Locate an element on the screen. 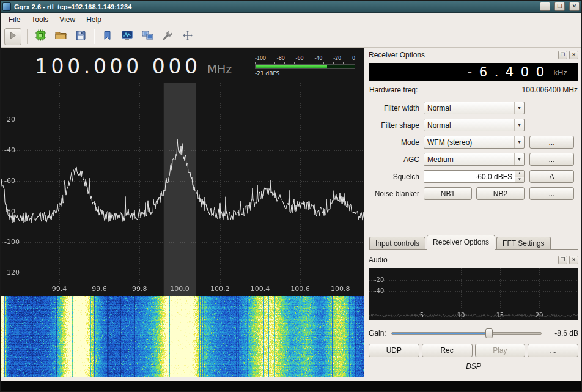 This screenshot has height=392, width=582. remote-control-button is located at coordinates (147, 37).